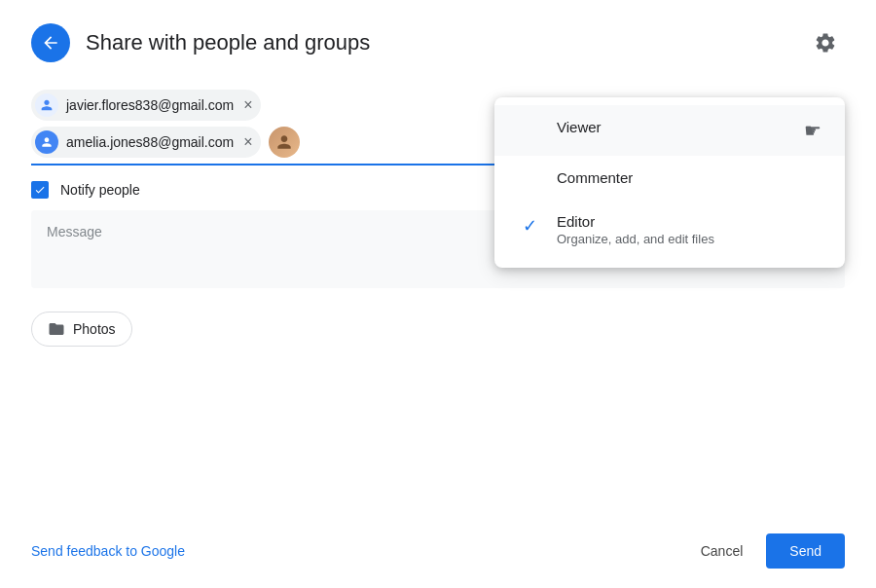  Describe the element at coordinates (438, 547) in the screenshot. I see `dialog-footer: Send feedback to Google Cancel Send` at that location.